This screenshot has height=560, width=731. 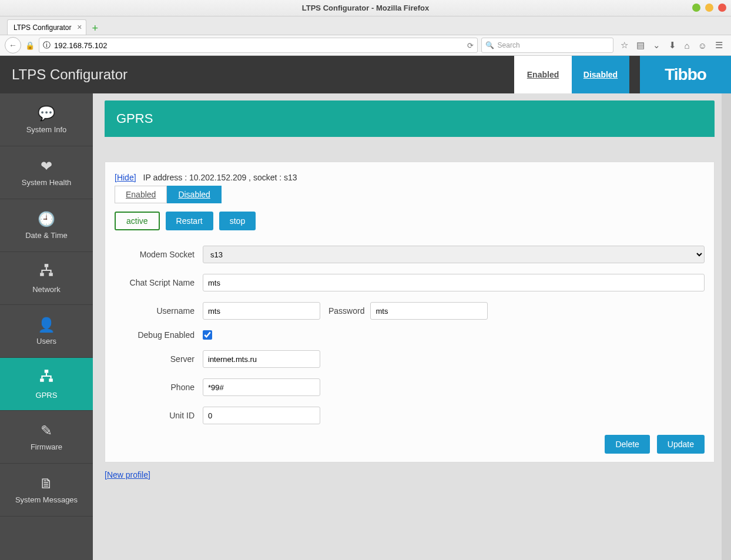 I want to click on library-icon: ▤, so click(x=641, y=45).